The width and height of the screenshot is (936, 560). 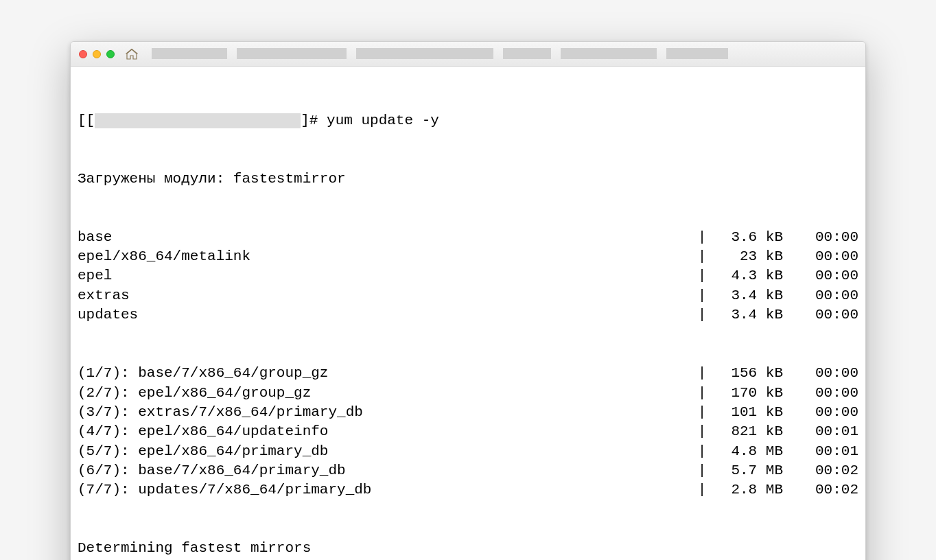 What do you see at coordinates (383, 121) in the screenshot?
I see `command-text: yum update -y` at bounding box center [383, 121].